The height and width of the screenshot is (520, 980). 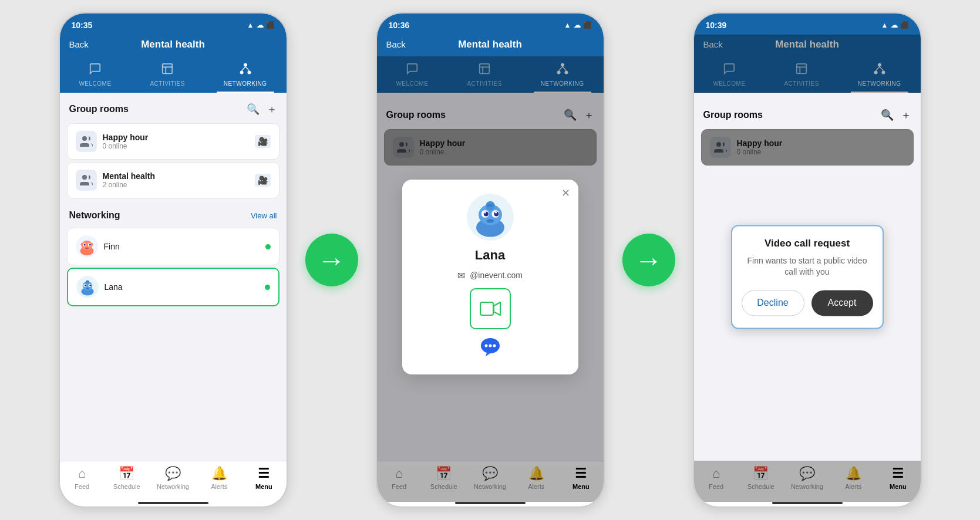 What do you see at coordinates (536, 487) in the screenshot?
I see `alerts-label-2: Alerts` at bounding box center [536, 487].